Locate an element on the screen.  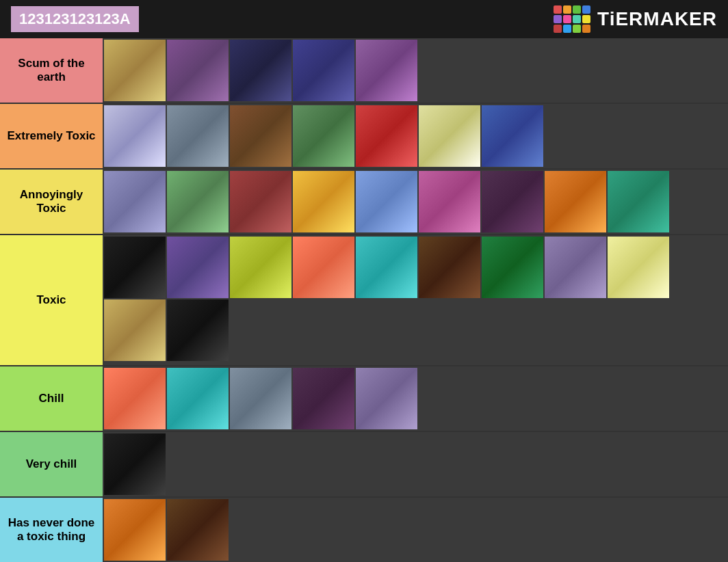
tier-row-never-toxic: Has never done a toxic thing is located at coordinates (364, 530).